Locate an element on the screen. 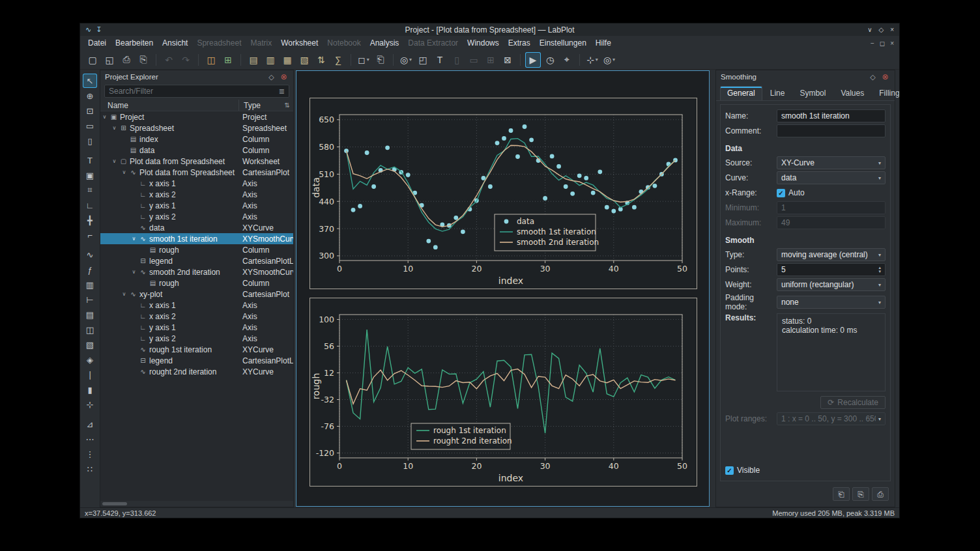 Image resolution: width=980 pixels, height=551 pixels. add-equation-curve-tool: ƒ is located at coordinates (90, 270).